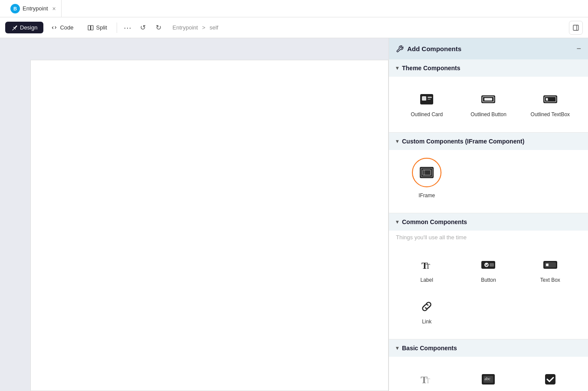  I want to click on common-components-grid: T T Label, so click(488, 290).